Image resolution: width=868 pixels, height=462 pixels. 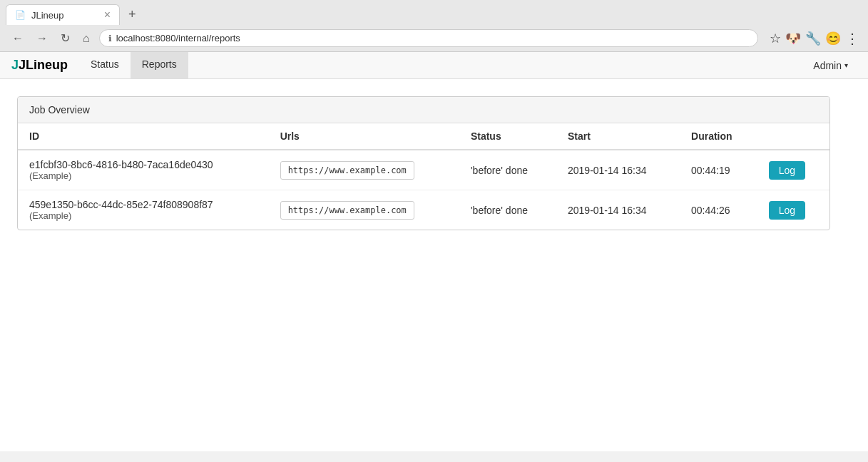 I want to click on brand-j: J, so click(x=15, y=66).